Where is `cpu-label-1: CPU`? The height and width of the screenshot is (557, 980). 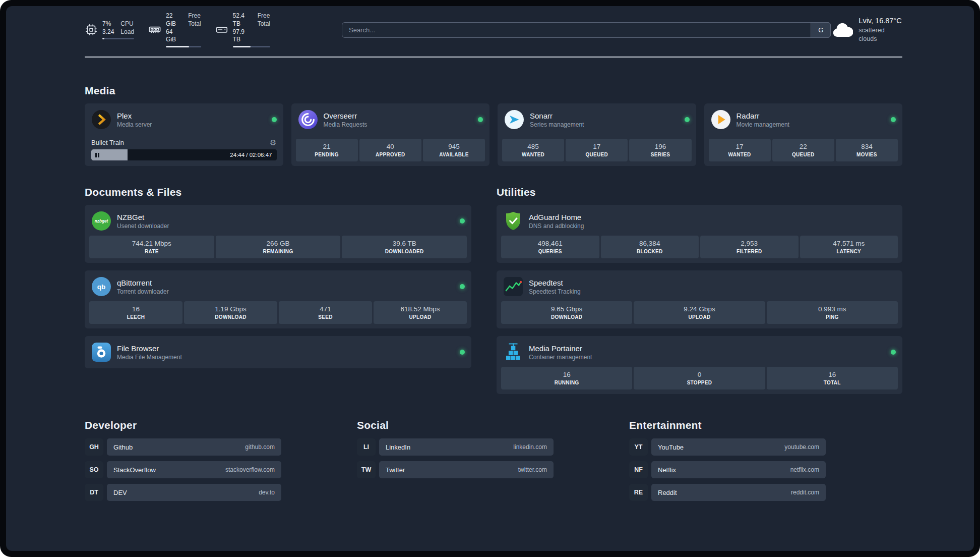 cpu-label-1: CPU is located at coordinates (127, 24).